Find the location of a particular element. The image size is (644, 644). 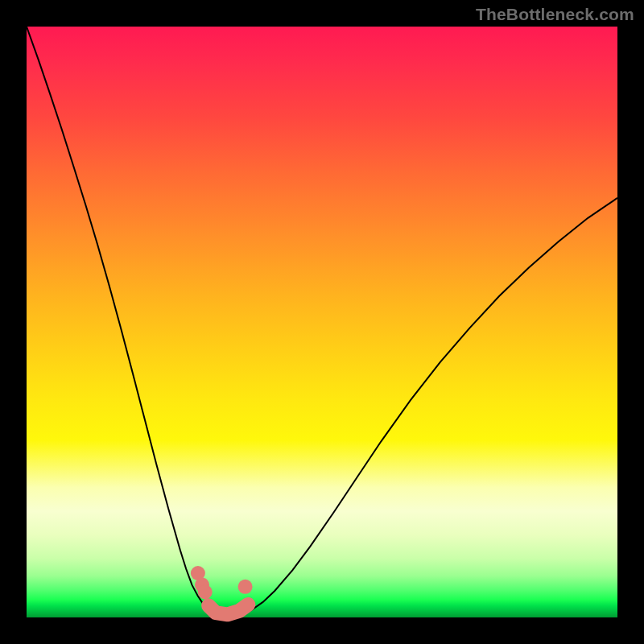

marker-cluster is located at coordinates (222, 590).